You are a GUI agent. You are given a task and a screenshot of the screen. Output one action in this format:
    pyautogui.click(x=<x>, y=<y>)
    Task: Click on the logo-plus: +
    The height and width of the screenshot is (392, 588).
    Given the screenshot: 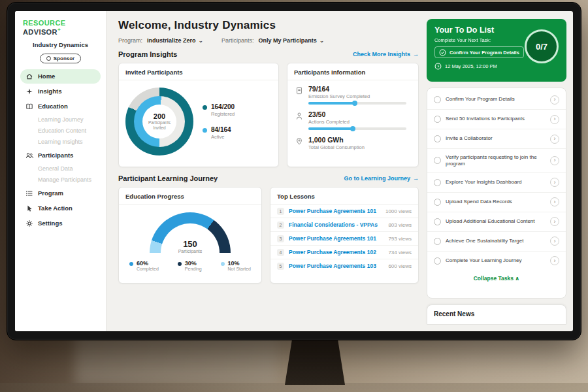 What is the action you would take?
    pyautogui.click(x=59, y=30)
    